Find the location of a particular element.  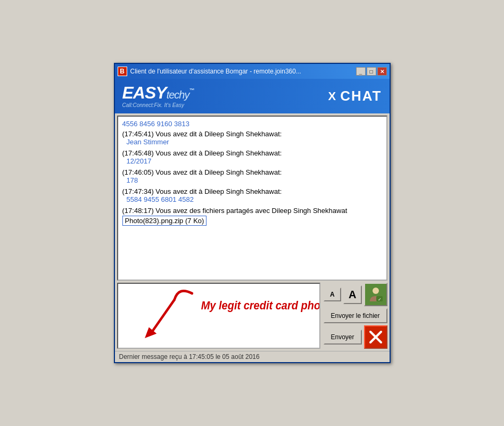

timestamp-4: (17:47:34) Vous avez dit à Dileep Singh … is located at coordinates (202, 192).